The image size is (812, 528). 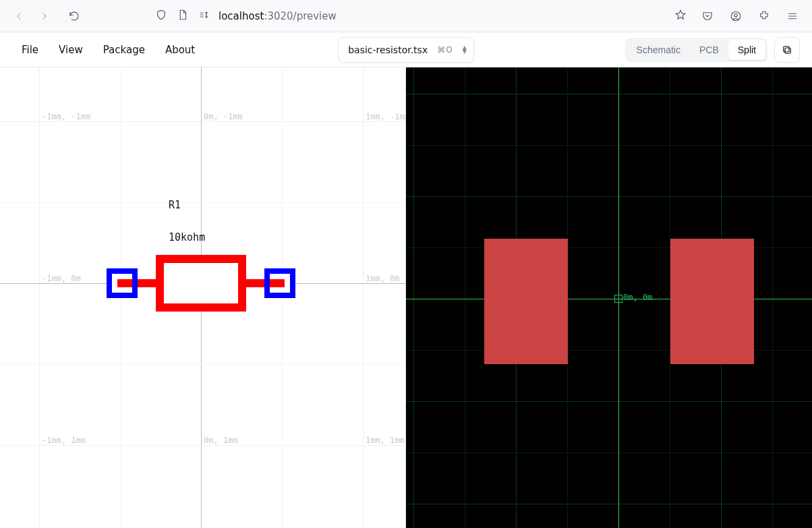 I want to click on coord-label: 1mm, 1mm, so click(x=385, y=440).